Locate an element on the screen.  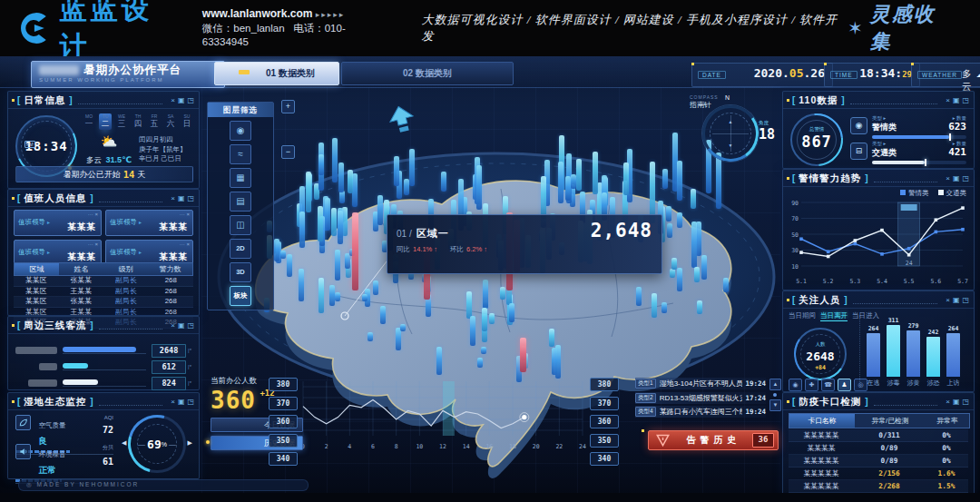
speaker-icon is located at coordinates (24, 452).